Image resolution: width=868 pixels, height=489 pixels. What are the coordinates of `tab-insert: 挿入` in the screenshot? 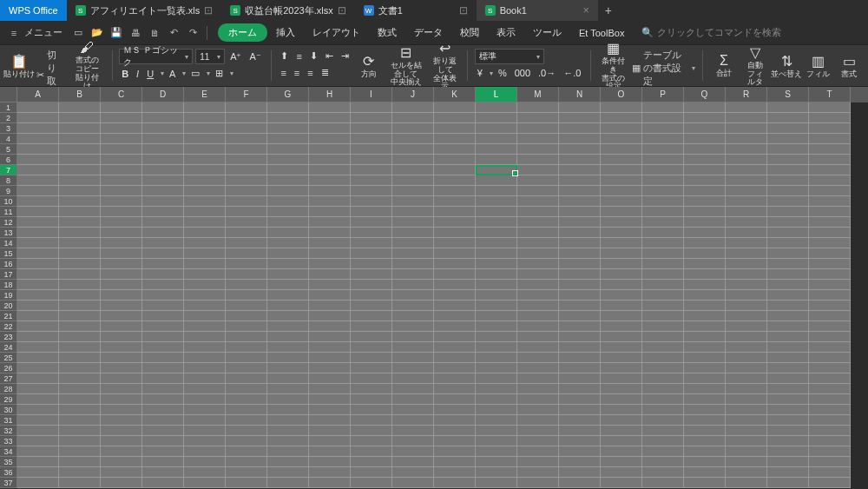 It's located at (286, 33).